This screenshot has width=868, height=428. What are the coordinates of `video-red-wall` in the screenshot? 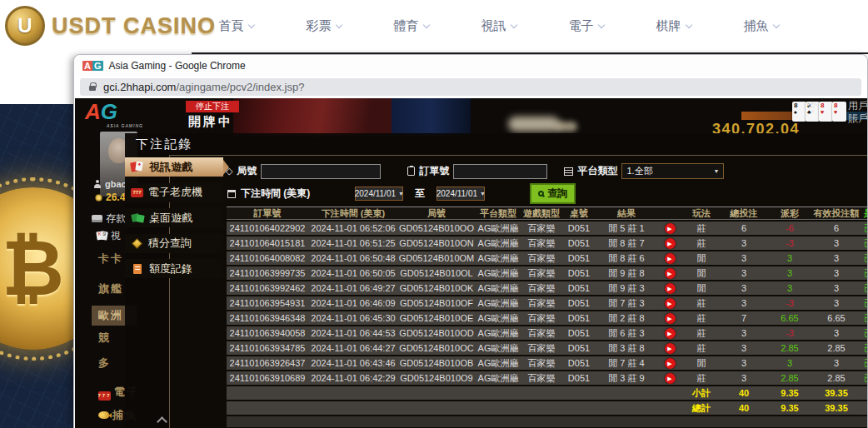 It's located at (312, 117).